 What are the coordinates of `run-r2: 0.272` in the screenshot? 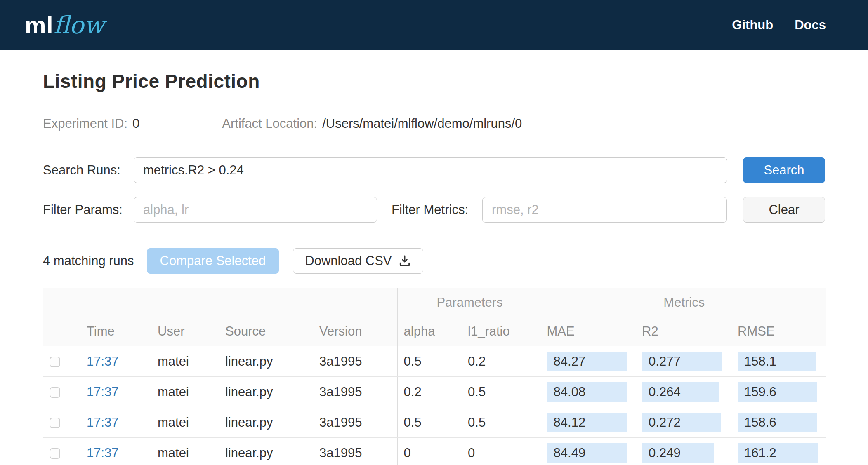 It's located at (682, 423).